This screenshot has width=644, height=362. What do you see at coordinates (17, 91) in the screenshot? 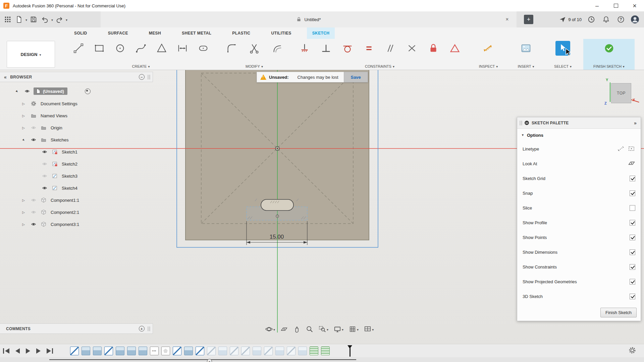
I see `root-expand-icon` at bounding box center [17, 91].